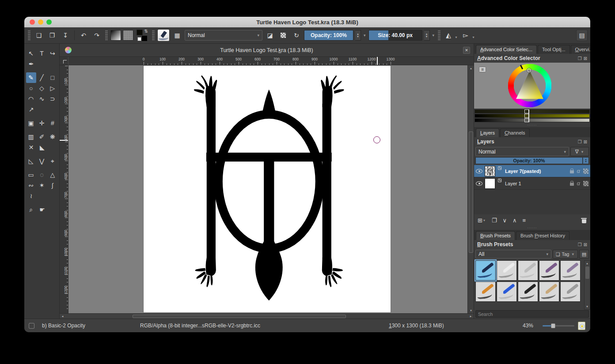 Image resolution: width=615 pixels, height=364 pixels. What do you see at coordinates (42, 88) in the screenshot?
I see `tool-polygon: ◇` at bounding box center [42, 88].